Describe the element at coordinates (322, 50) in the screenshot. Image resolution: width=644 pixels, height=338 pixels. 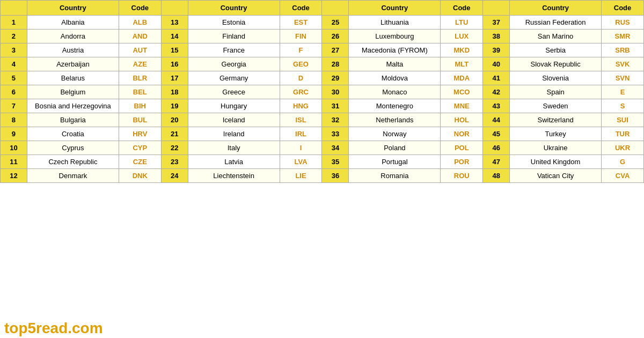
I see `table-row: 3AustriaAUT15FranceF27Macedonia (FYROM)M…` at that location.